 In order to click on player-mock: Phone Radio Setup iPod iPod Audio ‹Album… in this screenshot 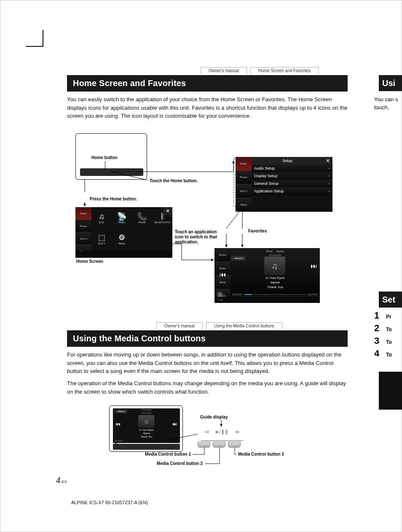, I will do `click(267, 275)`.